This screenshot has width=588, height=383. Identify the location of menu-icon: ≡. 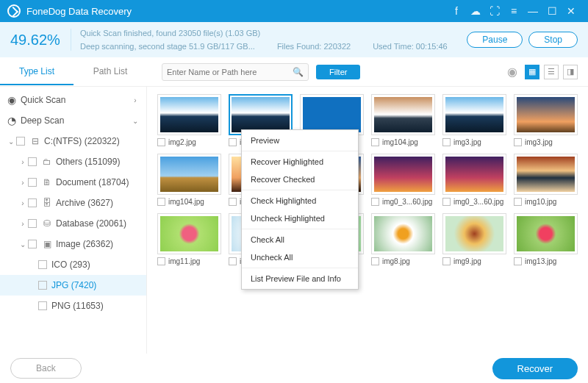
(514, 11).